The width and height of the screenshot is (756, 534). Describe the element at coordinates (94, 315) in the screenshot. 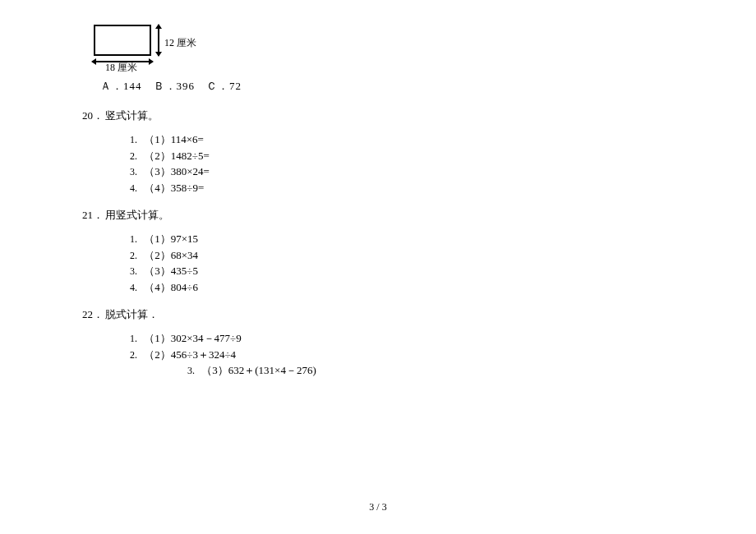

I see `question-number: 22．` at that location.